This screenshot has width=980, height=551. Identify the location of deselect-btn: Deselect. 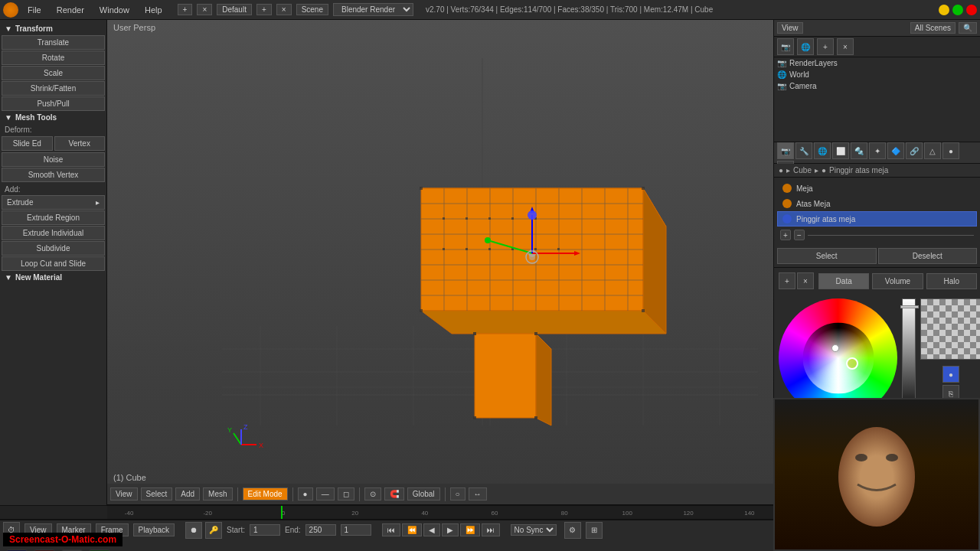
(928, 256).